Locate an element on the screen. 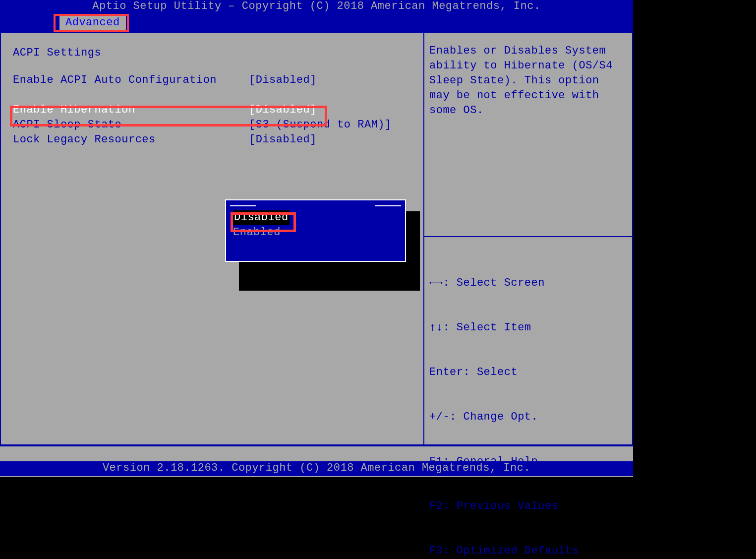 Image resolution: width=756 pixels, height=559 pixels. tab-advanced: Advanced is located at coordinates (93, 23).